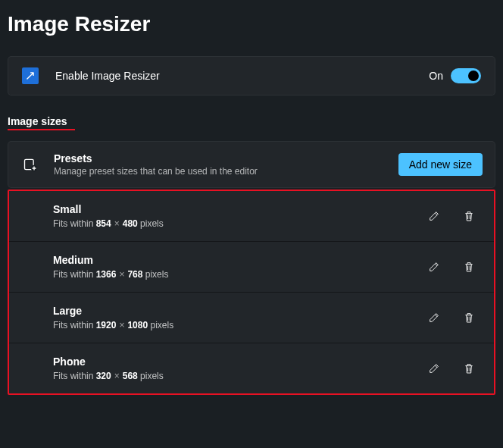 The width and height of the screenshot is (503, 448). What do you see at coordinates (226, 171) in the screenshot?
I see `presets-subtitle: Manage preset sizes that can be used in …` at bounding box center [226, 171].